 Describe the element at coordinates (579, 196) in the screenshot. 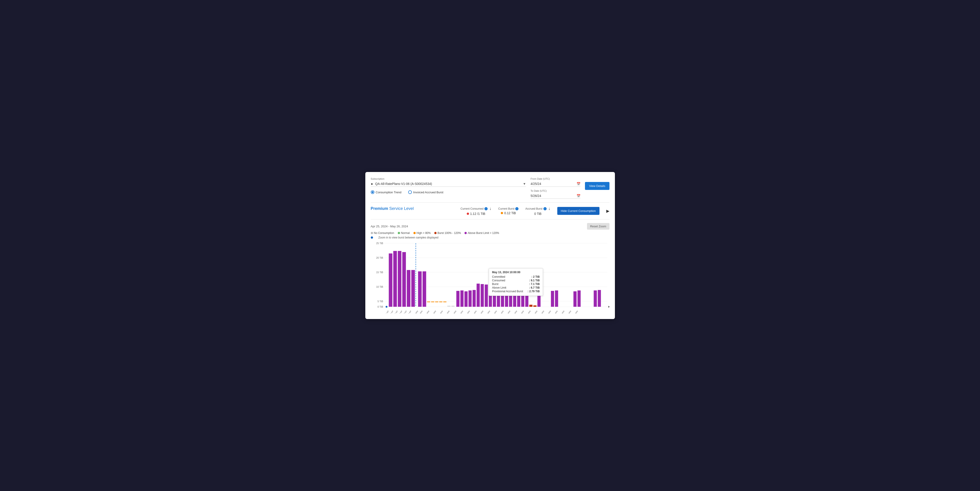

I see `to-date-calendar-icon: 📅` at that location.